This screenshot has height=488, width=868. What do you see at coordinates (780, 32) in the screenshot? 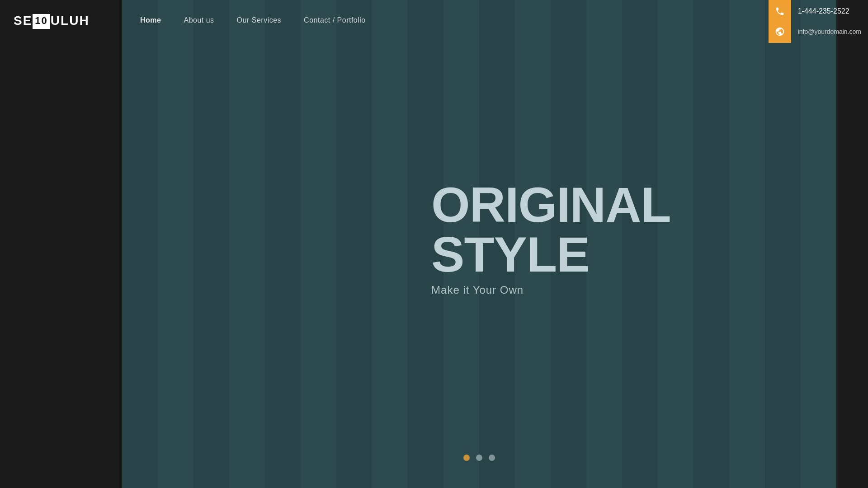
I see `globe-icon` at bounding box center [780, 32].